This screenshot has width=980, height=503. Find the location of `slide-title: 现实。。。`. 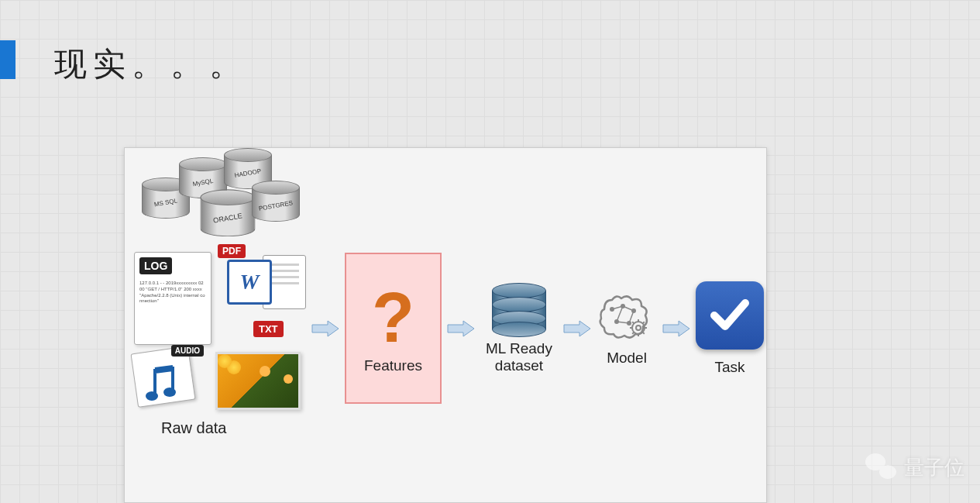

slide-title: 现实。。。 is located at coordinates (151, 64).